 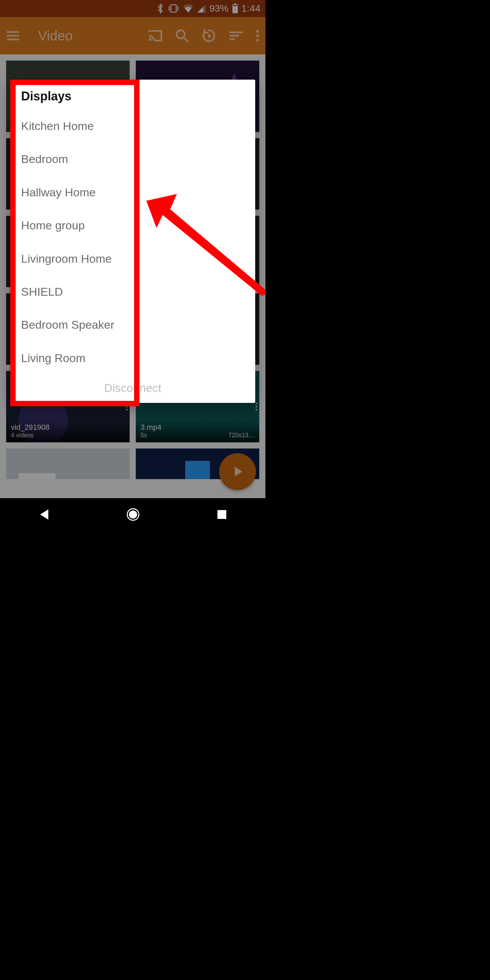 I want to click on system-nav-bar, so click(x=133, y=514).